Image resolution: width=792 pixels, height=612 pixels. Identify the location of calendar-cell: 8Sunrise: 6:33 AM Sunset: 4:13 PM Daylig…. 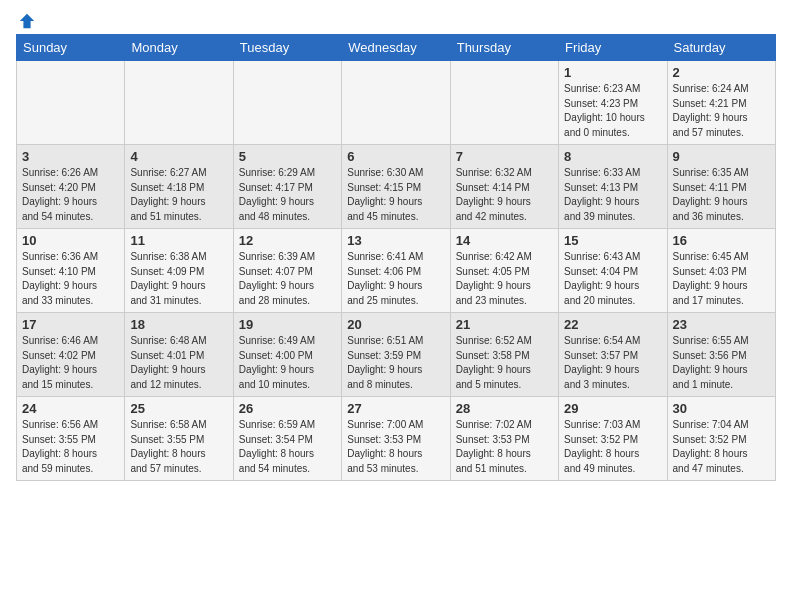
(613, 187).